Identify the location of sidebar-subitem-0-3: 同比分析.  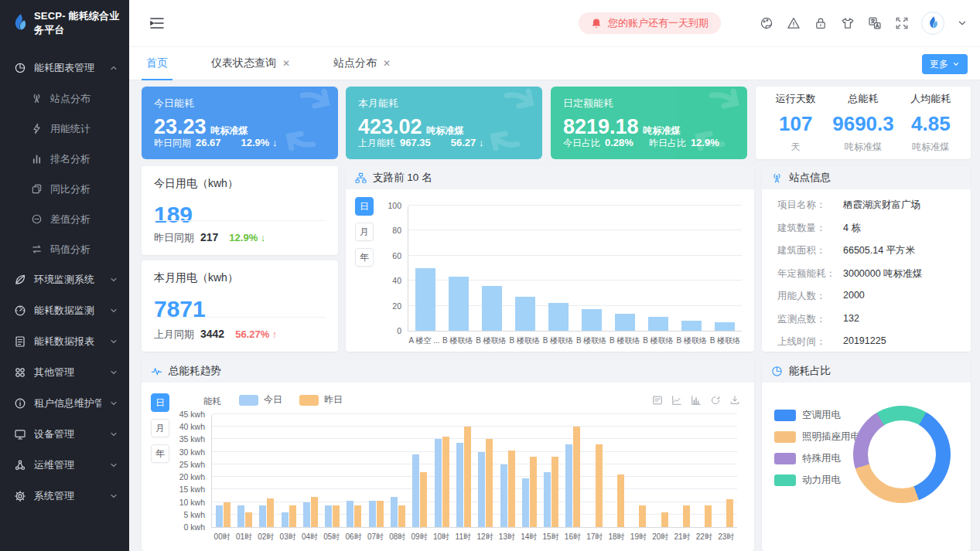
(65, 189).